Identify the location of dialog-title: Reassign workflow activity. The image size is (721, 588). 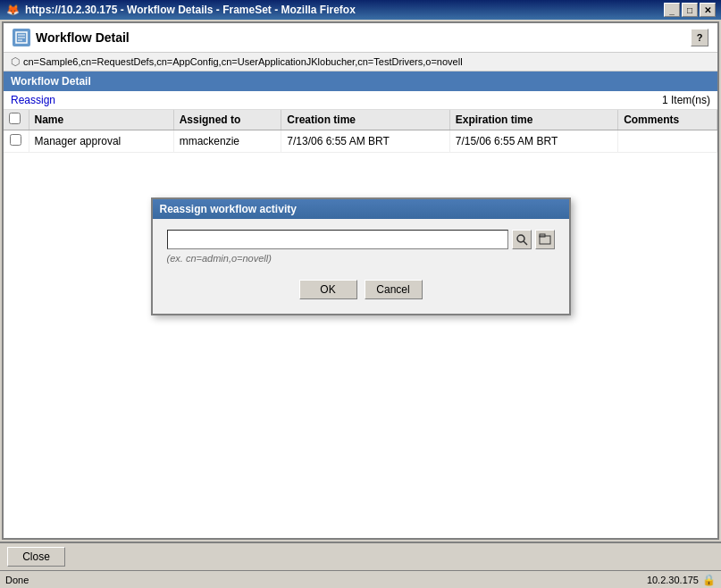
(229, 209).